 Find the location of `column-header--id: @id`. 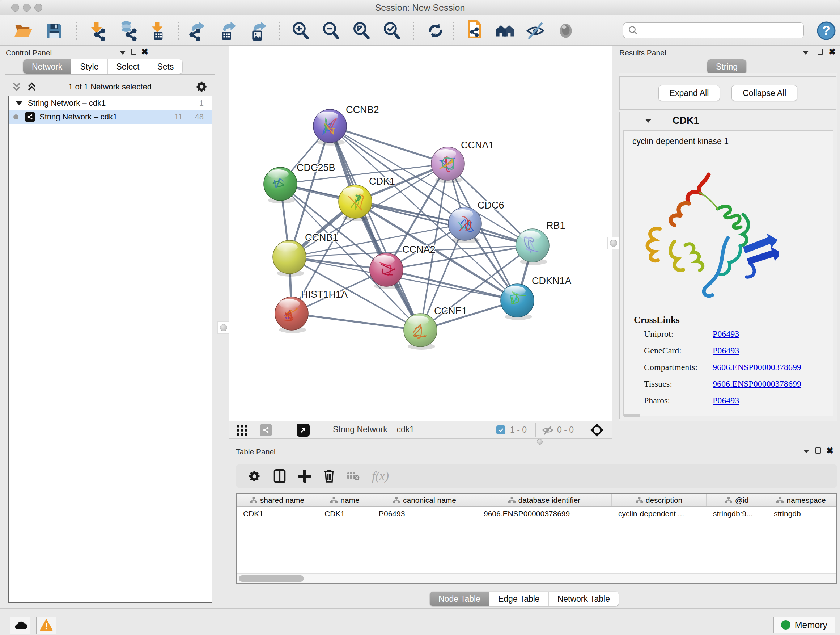

column-header--id: @id is located at coordinates (737, 500).